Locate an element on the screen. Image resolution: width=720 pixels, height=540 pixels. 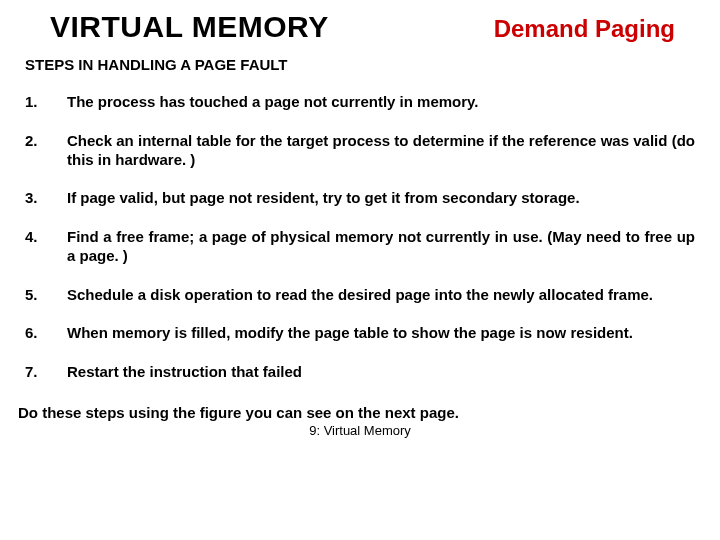
step-number: 2. is located at coordinates (46, 151).